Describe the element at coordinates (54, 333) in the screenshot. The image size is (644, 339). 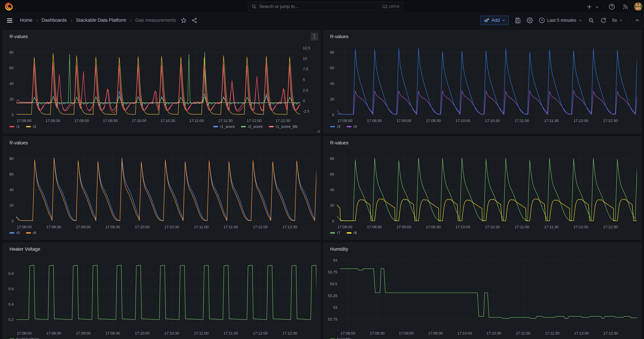
I see `x-axis-label: 17:08:30` at that location.